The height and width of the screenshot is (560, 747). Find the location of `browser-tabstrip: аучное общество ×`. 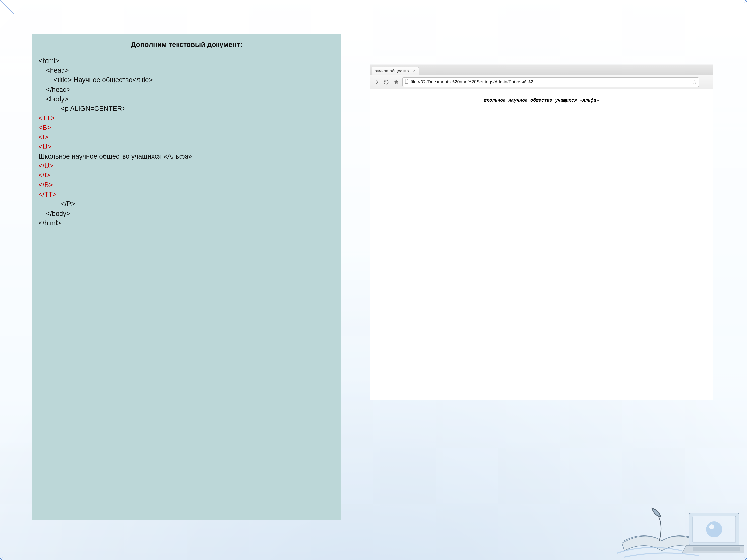

browser-tabstrip: аучное общество × is located at coordinates (541, 70).